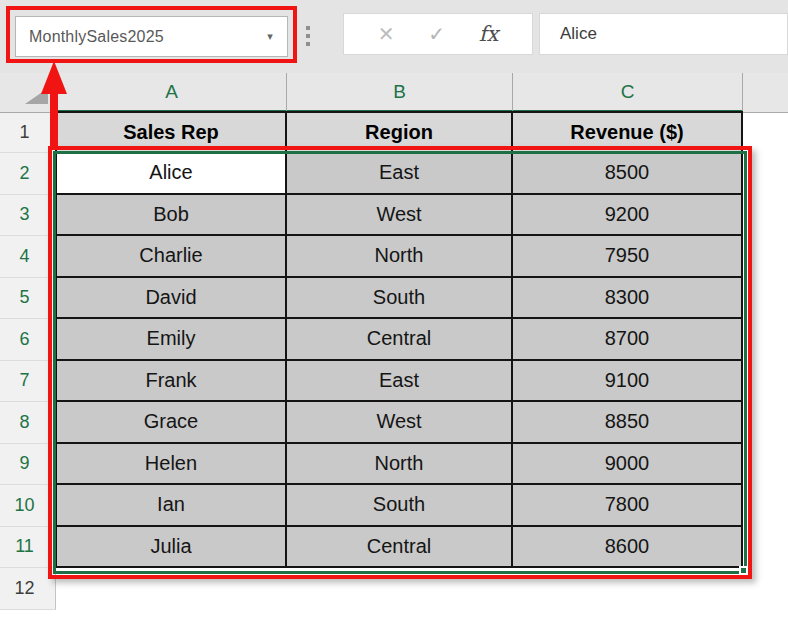 The height and width of the screenshot is (620, 788). I want to click on row-header-9: 9, so click(28, 465).